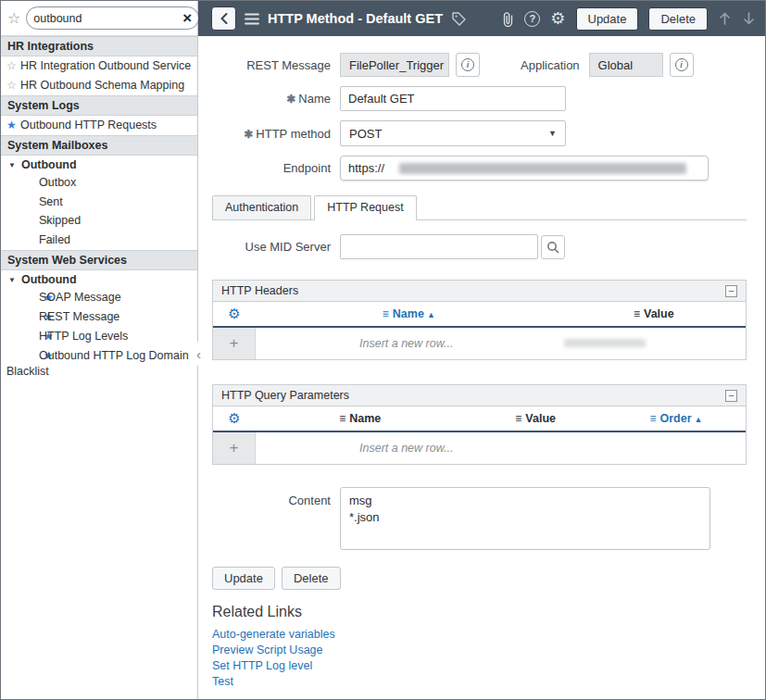 The width and height of the screenshot is (766, 700). Describe the element at coordinates (480, 291) in the screenshot. I see `http-headers-section-header: HTTP Headers −` at that location.